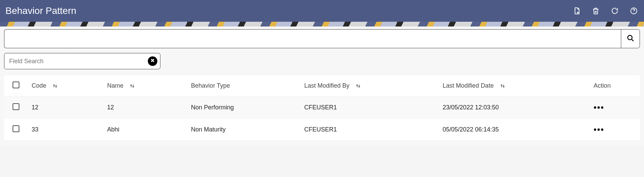  What do you see at coordinates (322, 39) in the screenshot?
I see `search-bar` at bounding box center [322, 39].